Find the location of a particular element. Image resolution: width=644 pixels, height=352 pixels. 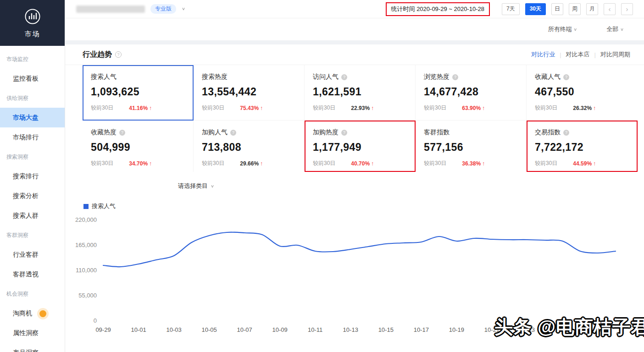

metric-card-favorite-heat: 收藏热度 504,999 较前30日34.70%↑ is located at coordinates (138, 146).